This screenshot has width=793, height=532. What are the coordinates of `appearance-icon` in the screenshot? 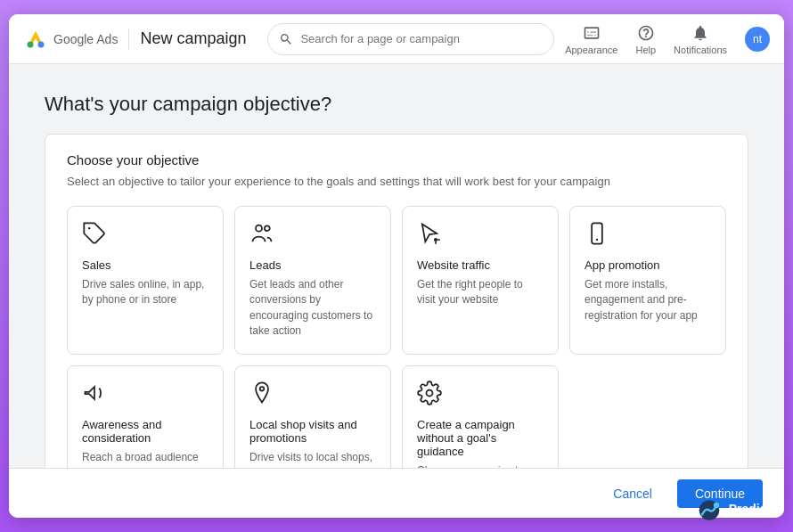 It's located at (592, 33).